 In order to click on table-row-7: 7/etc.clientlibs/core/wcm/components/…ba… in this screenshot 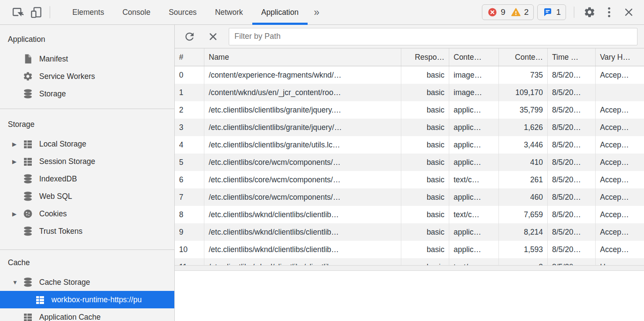, I will do `click(410, 197)`.